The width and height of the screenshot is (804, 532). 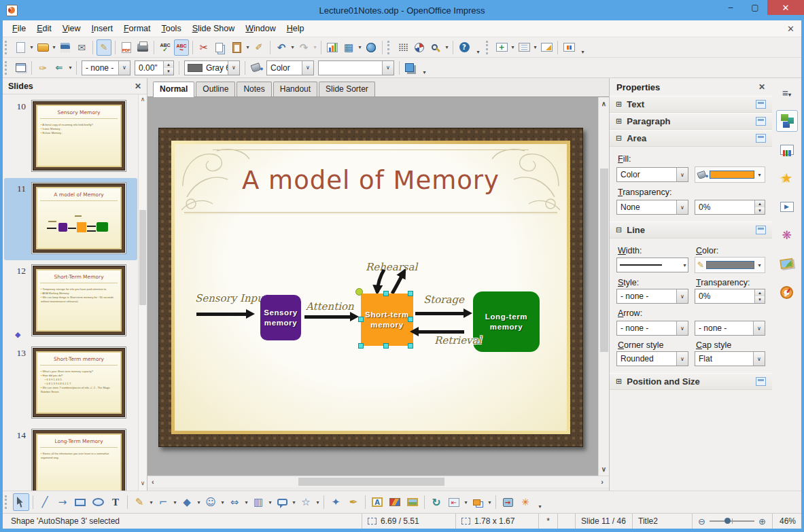 What do you see at coordinates (281, 318) in the screenshot?
I see `box-sensory-memory: Sensory memory` at bounding box center [281, 318].